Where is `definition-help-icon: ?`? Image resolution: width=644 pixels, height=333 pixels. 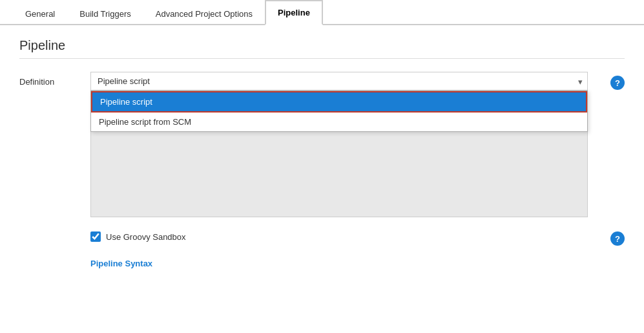 definition-help-icon: ? is located at coordinates (618, 83).